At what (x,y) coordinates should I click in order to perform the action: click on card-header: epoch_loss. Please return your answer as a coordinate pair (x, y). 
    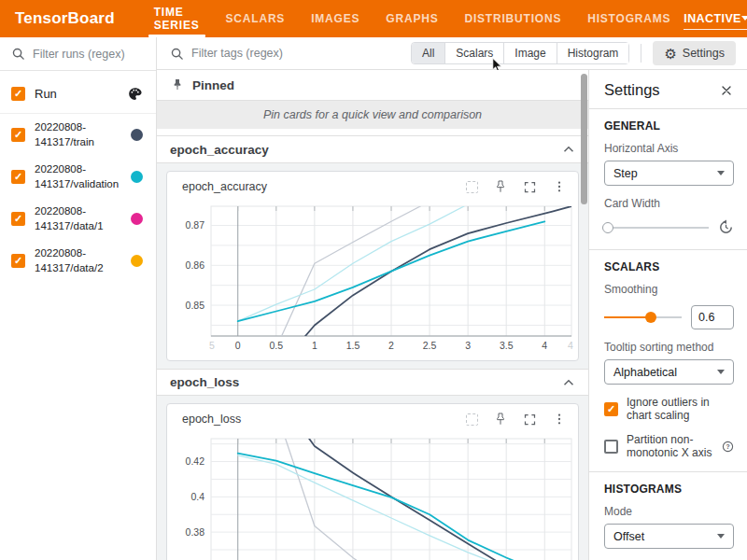
    Looking at the image, I should click on (373, 419).